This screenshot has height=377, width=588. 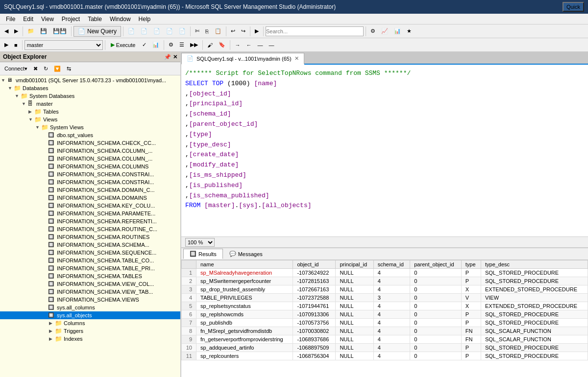 I want to click on cut-button: ✄, so click(x=197, y=31).